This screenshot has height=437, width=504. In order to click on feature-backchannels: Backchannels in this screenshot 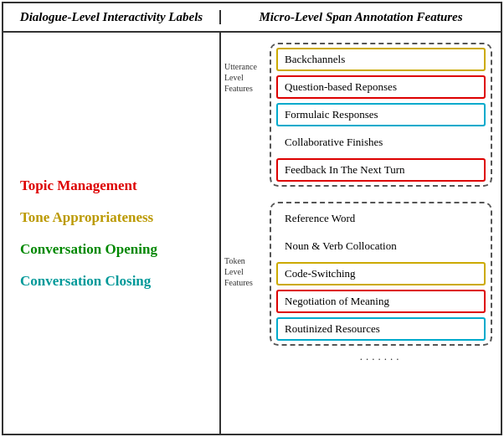, I will do `click(381, 59)`.